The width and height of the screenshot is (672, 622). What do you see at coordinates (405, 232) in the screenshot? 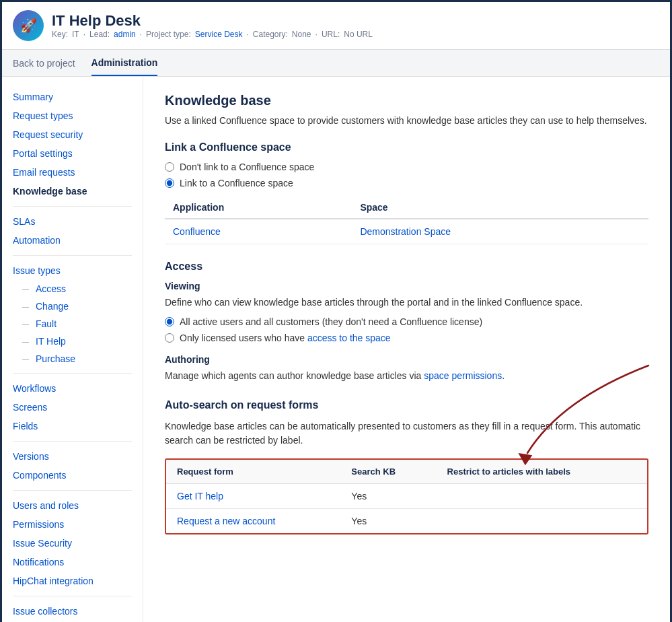
I see `demonstration-space-link: Demonstration Space` at bounding box center [405, 232].